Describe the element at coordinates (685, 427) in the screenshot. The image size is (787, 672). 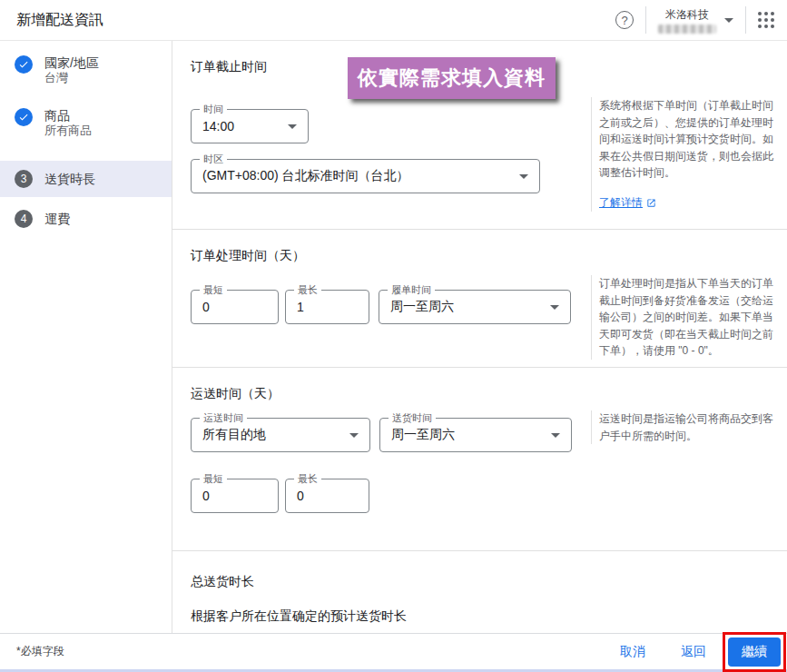
I see `help-panel: 运送时间是指运输公司将商品交到客户手中所需的时间。` at that location.